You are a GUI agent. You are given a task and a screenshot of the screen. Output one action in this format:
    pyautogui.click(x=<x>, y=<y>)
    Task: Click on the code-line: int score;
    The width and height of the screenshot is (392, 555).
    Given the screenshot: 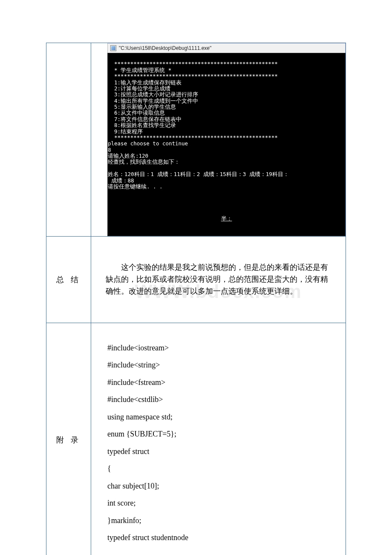 What is the action you would take?
    pyautogui.click(x=121, y=503)
    